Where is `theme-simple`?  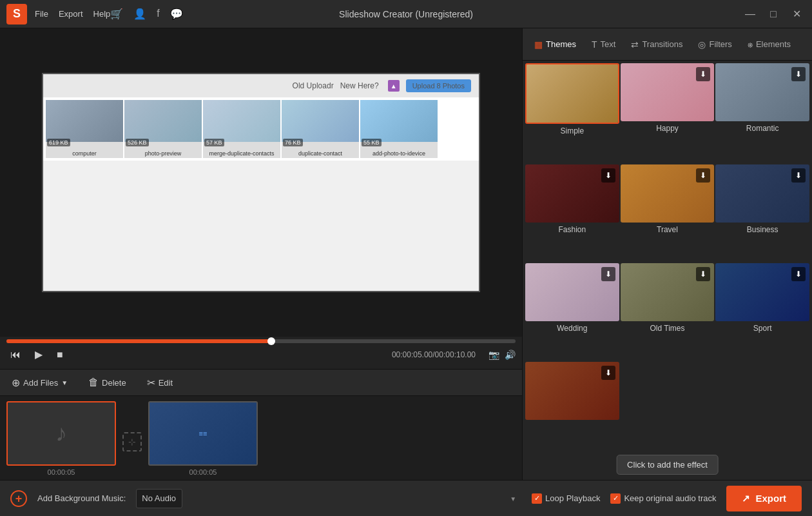
theme-simple is located at coordinates (572, 94).